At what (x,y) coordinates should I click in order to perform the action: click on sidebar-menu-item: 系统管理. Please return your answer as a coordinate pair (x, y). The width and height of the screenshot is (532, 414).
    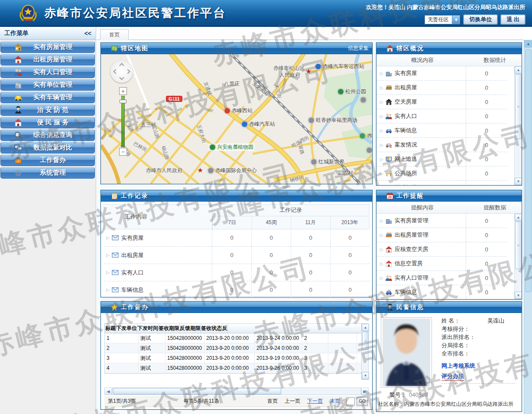
    Looking at the image, I should click on (48, 173).